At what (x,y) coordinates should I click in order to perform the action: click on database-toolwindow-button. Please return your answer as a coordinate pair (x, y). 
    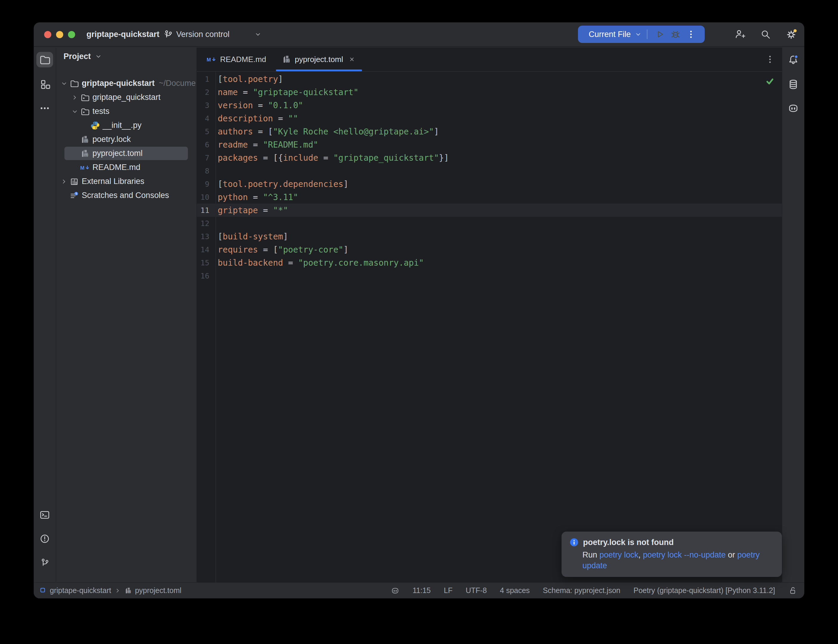
    Looking at the image, I should click on (794, 84).